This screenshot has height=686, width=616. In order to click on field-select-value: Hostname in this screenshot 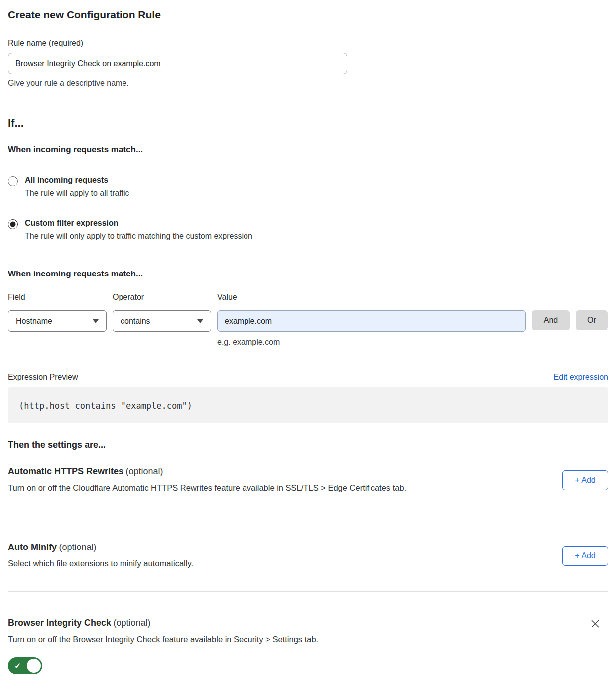, I will do `click(34, 321)`.